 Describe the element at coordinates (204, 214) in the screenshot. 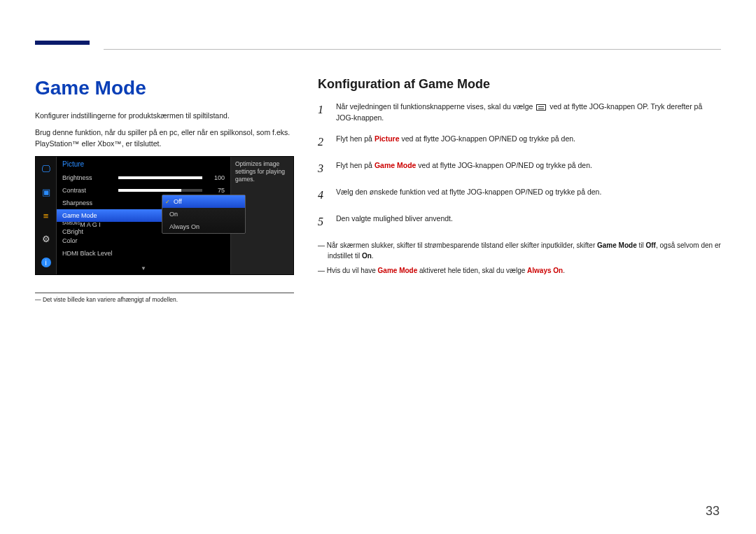

I see `osd-submenu-option: On` at that location.